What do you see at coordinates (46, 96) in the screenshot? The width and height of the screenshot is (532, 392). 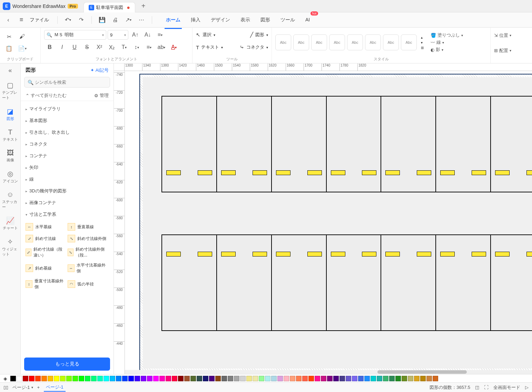 I see `collapse-all-button: ⌃ すべて折りたたむ` at bounding box center [46, 96].